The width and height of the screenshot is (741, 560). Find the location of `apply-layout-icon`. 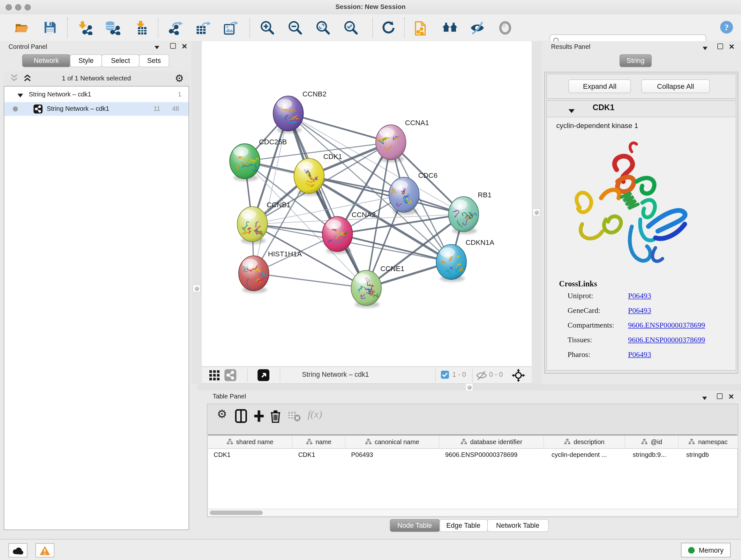

apply-layout-icon is located at coordinates (388, 28).